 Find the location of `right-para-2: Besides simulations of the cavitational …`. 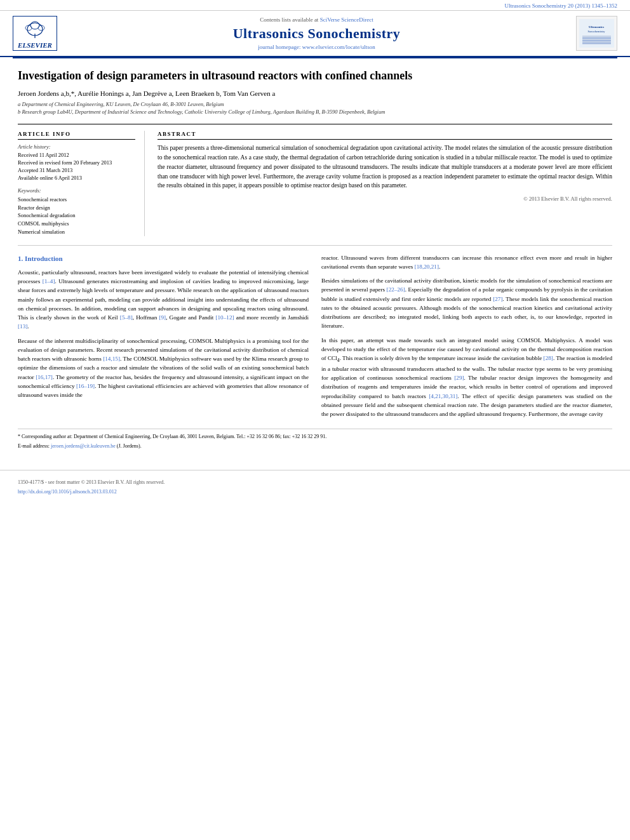

right-para-2: Besides simulations of the cavitational … is located at coordinates (467, 303).